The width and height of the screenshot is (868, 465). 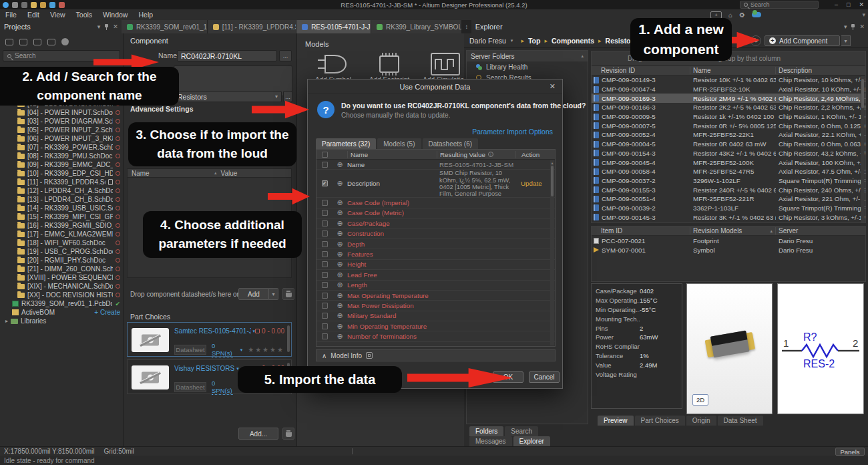 I want to click on save-icon, so click(x=15, y=5).